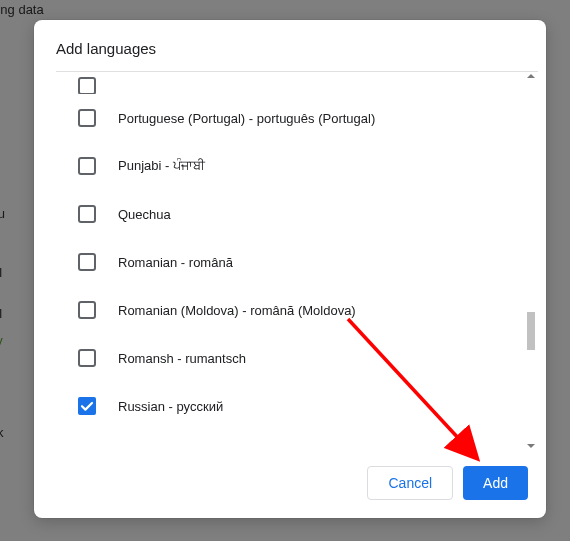 This screenshot has width=570, height=541. Describe the element at coordinates (176, 262) in the screenshot. I see `language-label: Romanian - română` at that location.